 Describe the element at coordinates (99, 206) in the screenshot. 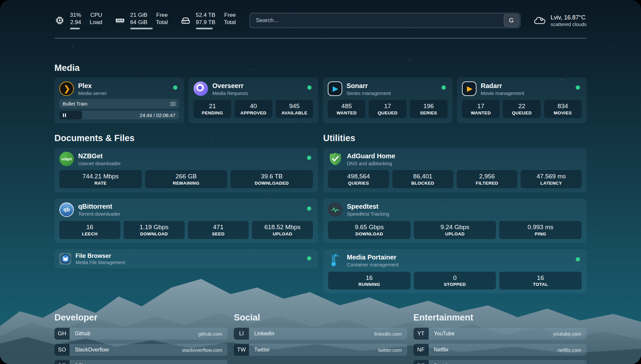

I see `service-title: qBittorrent` at that location.